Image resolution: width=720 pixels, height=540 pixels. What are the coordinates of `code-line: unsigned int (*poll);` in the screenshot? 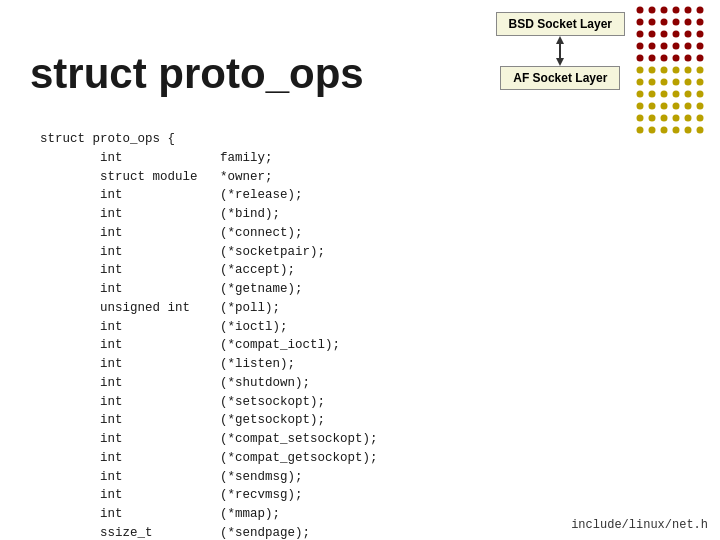 It's located at (209, 308).